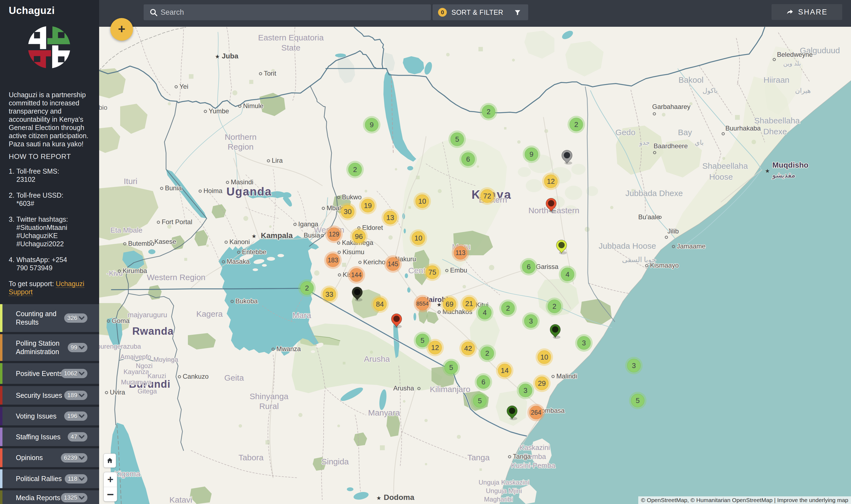 The image size is (851, 504). I want to click on svg-text: Eta Mbale, so click(126, 230).